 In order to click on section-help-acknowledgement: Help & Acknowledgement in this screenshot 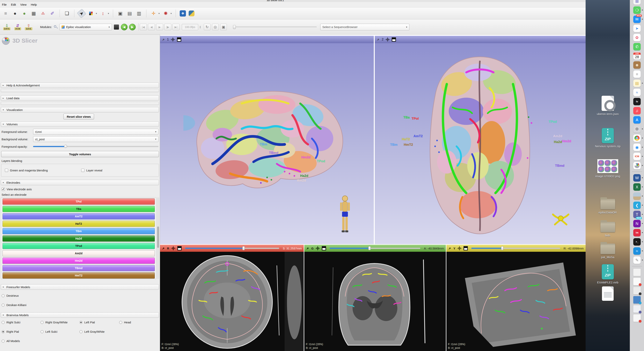, I will do `click(80, 85)`.